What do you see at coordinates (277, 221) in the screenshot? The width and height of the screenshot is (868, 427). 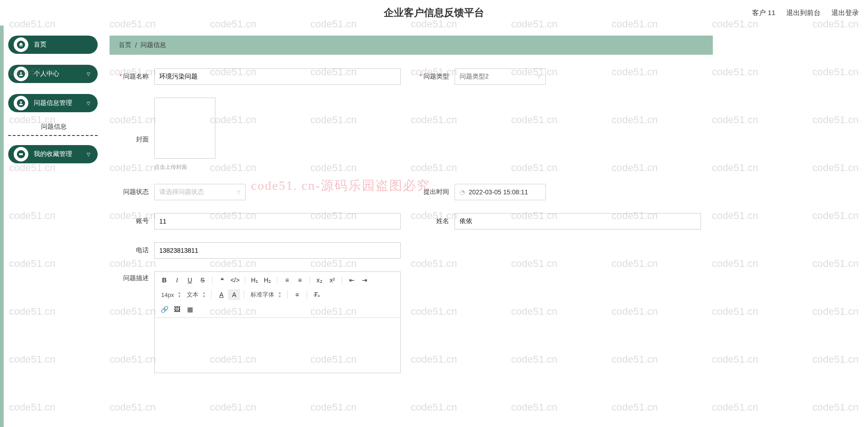 I see `account-input` at bounding box center [277, 221].